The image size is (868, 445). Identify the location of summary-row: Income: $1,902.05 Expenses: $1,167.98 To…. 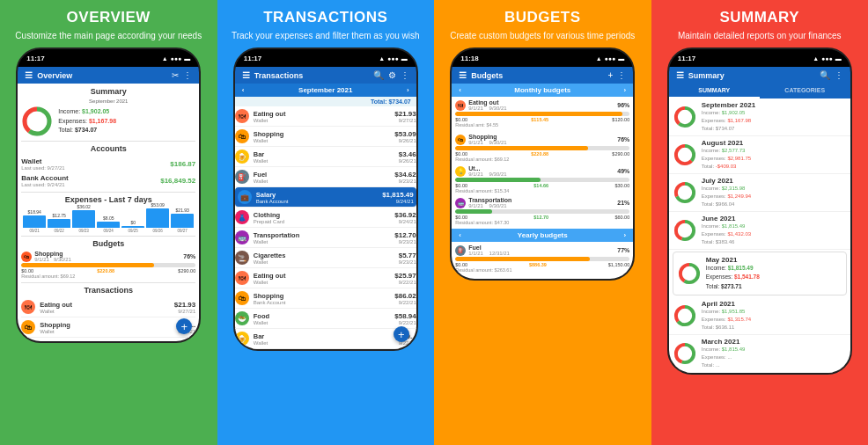
(108, 121).